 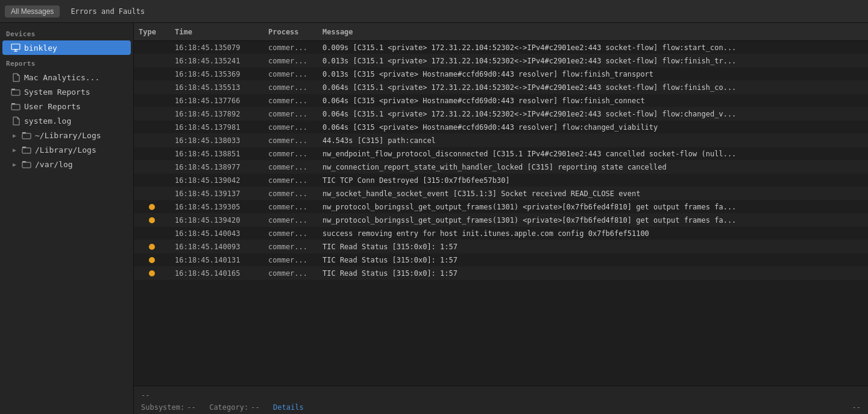 I want to click on table-row: 16:18:45.140131commer...TIC Read Status …, so click(x=501, y=260).